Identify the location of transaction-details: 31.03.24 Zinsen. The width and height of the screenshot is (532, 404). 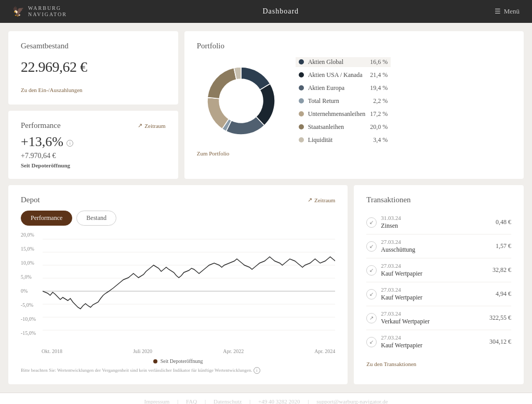
(391, 223).